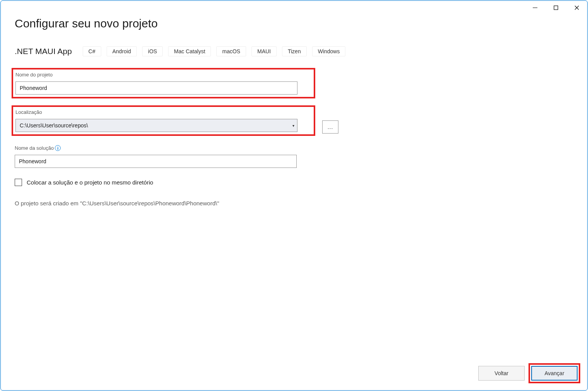 The height and width of the screenshot is (391, 588). I want to click on tag: C#, so click(92, 51).